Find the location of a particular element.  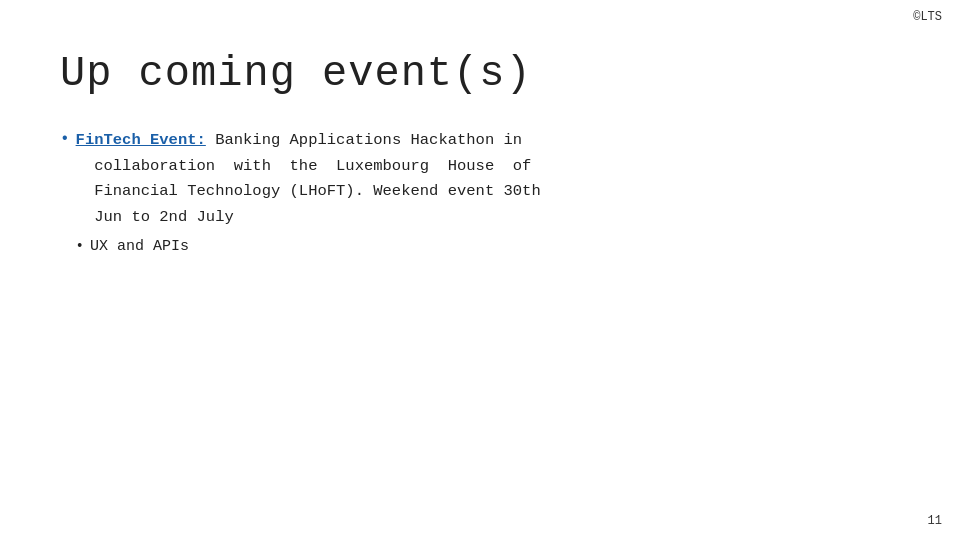

page-title: Up coming event(s) is located at coordinates (480, 74).